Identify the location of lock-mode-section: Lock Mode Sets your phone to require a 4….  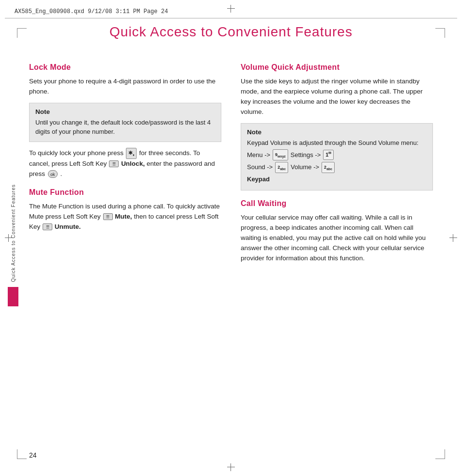
(125, 121).